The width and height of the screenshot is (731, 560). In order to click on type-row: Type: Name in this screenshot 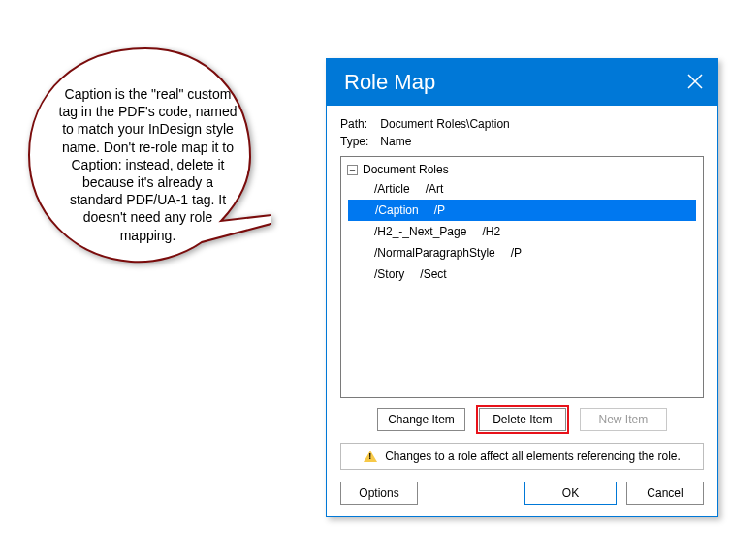, I will do `click(522, 141)`.